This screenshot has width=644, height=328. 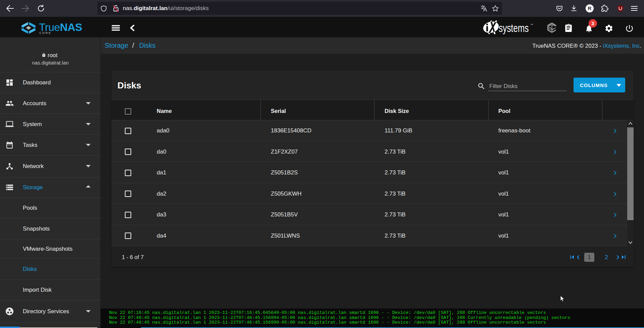 What do you see at coordinates (532, 25) in the screenshot?
I see `svg-text: ™` at bounding box center [532, 25].